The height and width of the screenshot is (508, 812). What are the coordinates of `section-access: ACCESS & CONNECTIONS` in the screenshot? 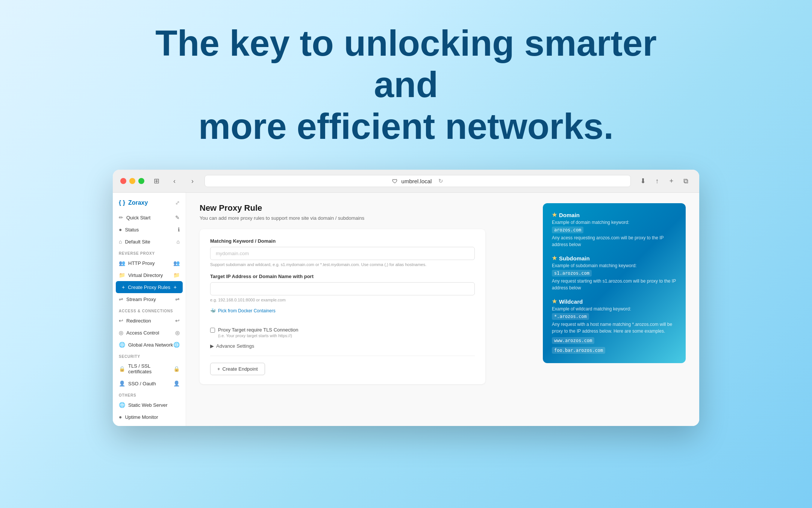 It's located at (149, 310).